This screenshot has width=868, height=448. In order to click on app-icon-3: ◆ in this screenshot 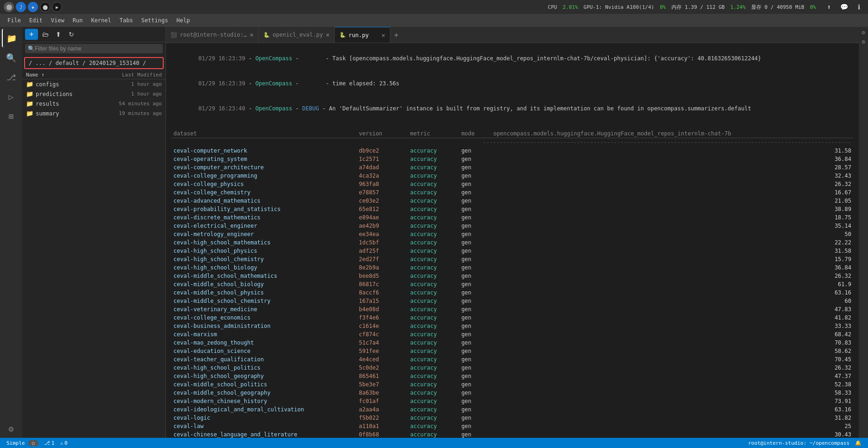, I will do `click(33, 7)`.